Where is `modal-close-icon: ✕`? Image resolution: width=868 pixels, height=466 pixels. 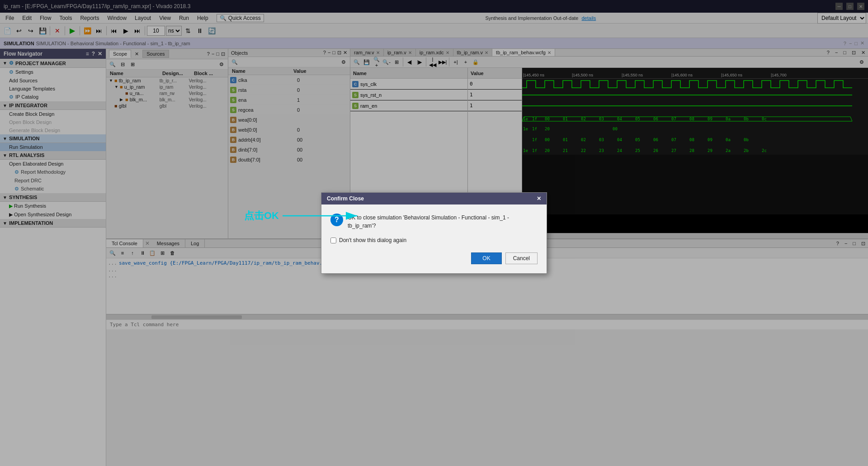 modal-close-icon: ✕ is located at coordinates (539, 199).